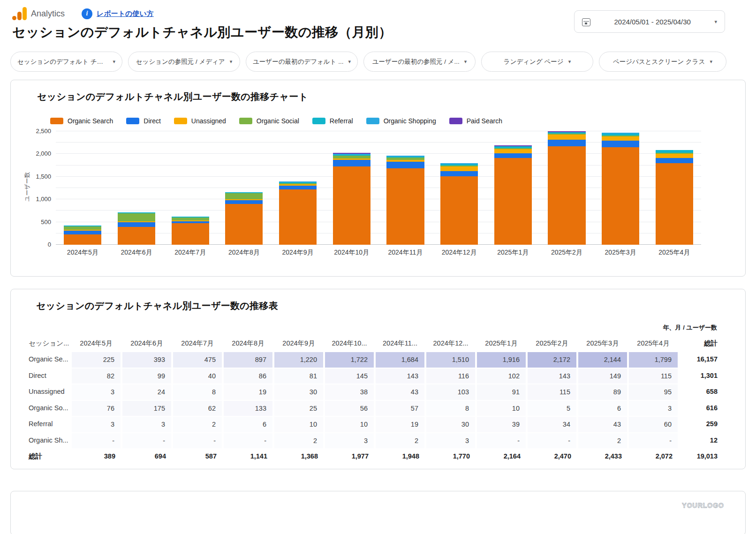  Describe the element at coordinates (152, 121) in the screenshot. I see `legend-label: Direct` at that location.